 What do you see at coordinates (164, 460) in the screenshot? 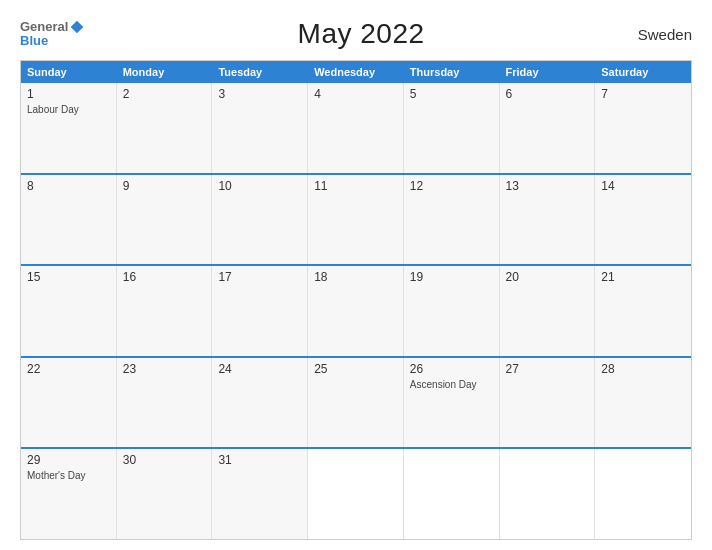
I see `day-number: 30` at bounding box center [164, 460].